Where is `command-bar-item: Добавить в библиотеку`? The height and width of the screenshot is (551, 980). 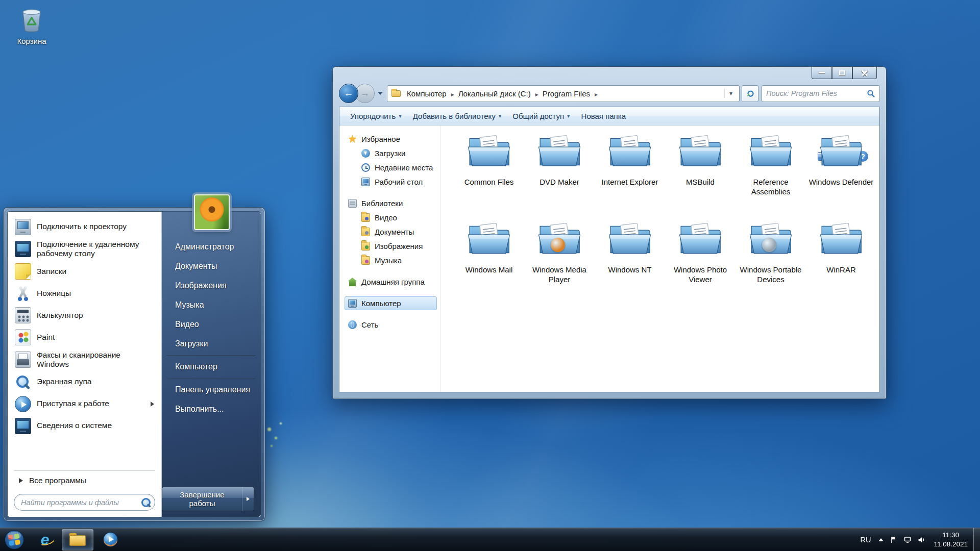
command-bar-item: Добавить в библиотеку is located at coordinates (457, 116).